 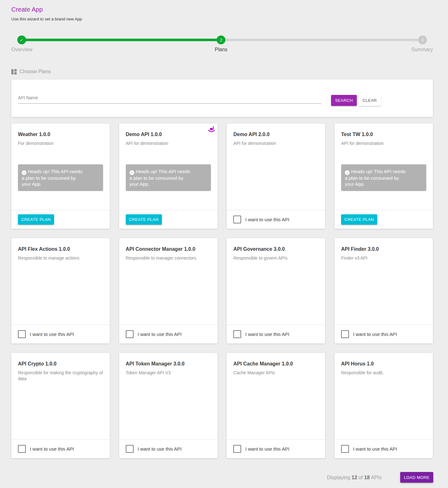 I want to click on check-icon: ✓, so click(x=22, y=40).